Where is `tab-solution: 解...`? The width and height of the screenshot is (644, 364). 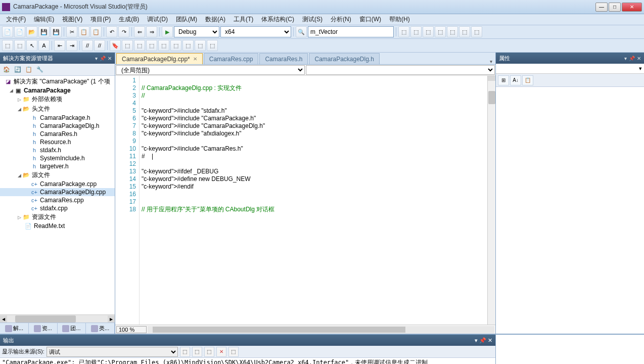 tab-solution: 解... is located at coordinates (14, 329).